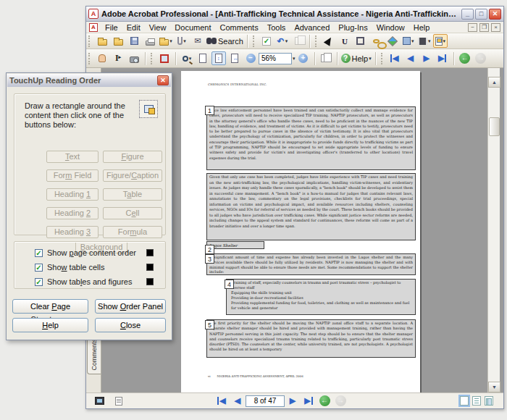  Describe the element at coordinates (443, 58) in the screenshot. I see `last-page-button: ▶` at that location.